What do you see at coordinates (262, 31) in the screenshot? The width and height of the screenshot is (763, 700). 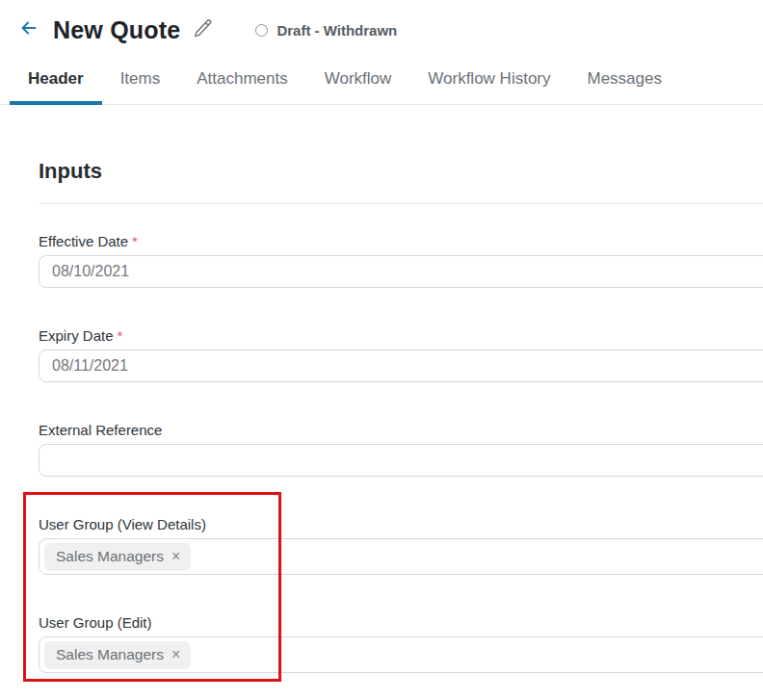 I see `status-circle-icon` at bounding box center [262, 31].